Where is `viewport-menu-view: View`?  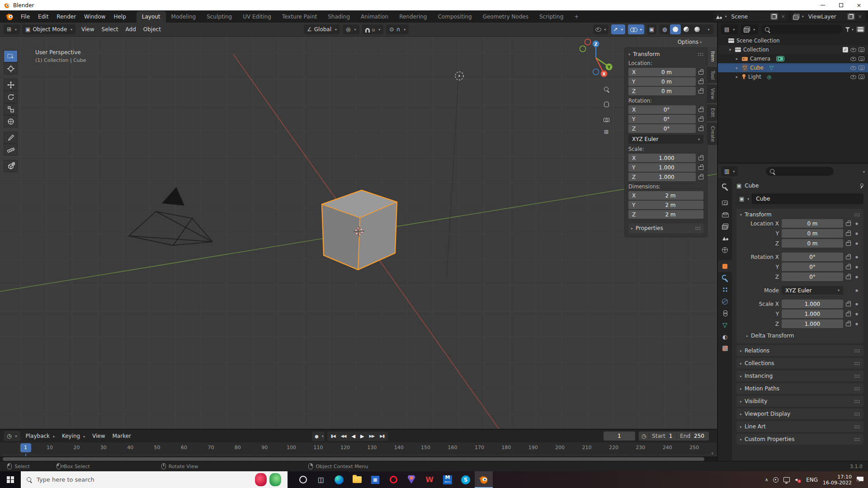
viewport-menu-view: View is located at coordinates (88, 29).